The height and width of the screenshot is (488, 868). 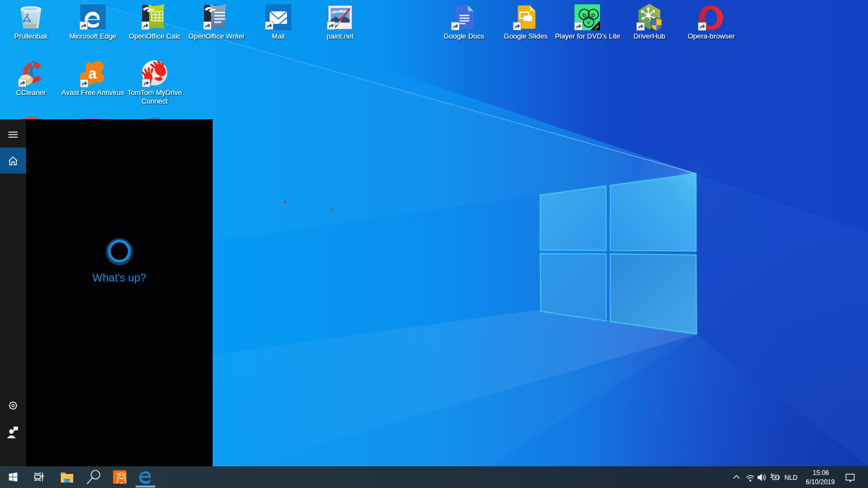 I want to click on svg-text: CCleaner, so click(x=31, y=92).